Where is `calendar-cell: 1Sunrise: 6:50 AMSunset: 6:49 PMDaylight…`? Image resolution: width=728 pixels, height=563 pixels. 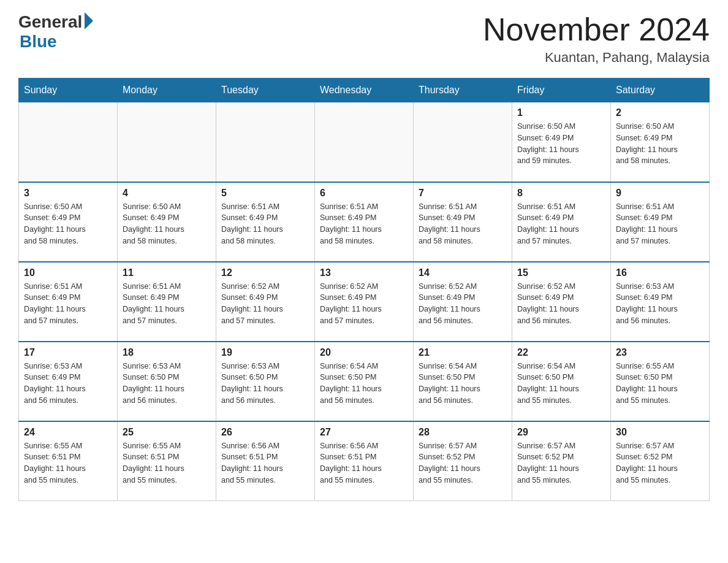
calendar-cell: 1Sunrise: 6:50 AMSunset: 6:49 PMDaylight… is located at coordinates (561, 142).